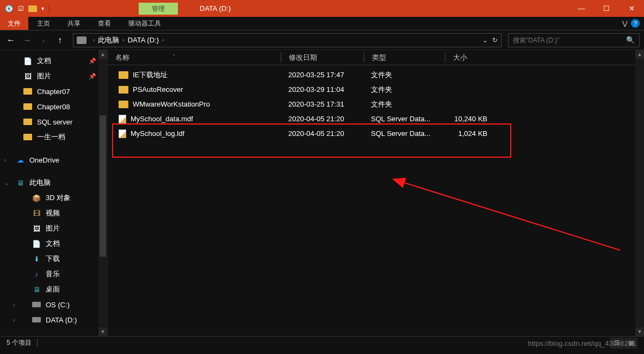  Describe the element at coordinates (376, 75) in the screenshot. I see `file-row: IE下载地址2020-03-25 17:47文件夹` at that location.